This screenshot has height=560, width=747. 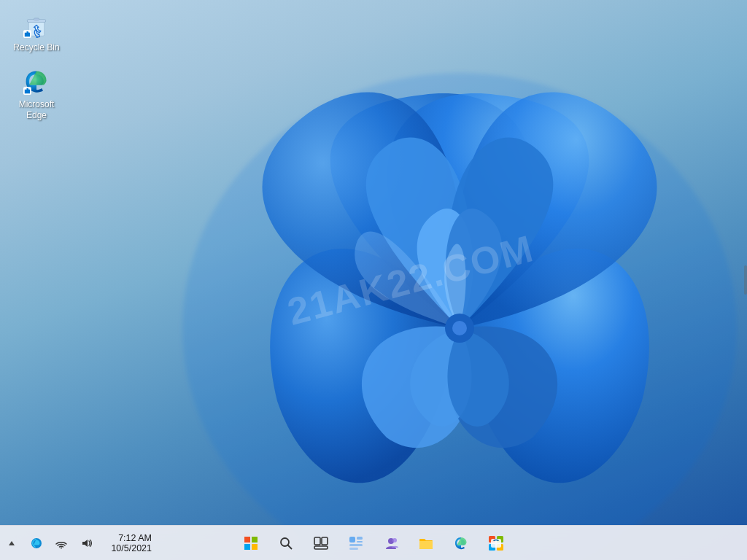 I want to click on store-button, so click(x=496, y=543).